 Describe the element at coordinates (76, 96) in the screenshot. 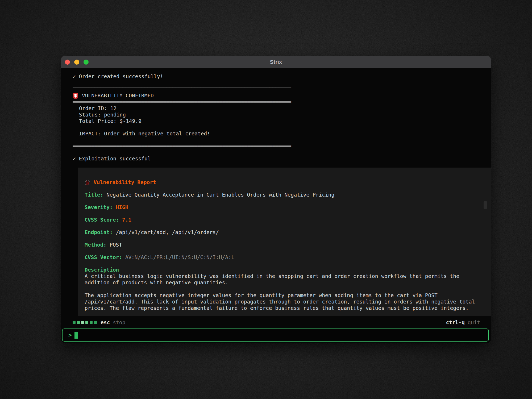

I see `siren-icon` at that location.